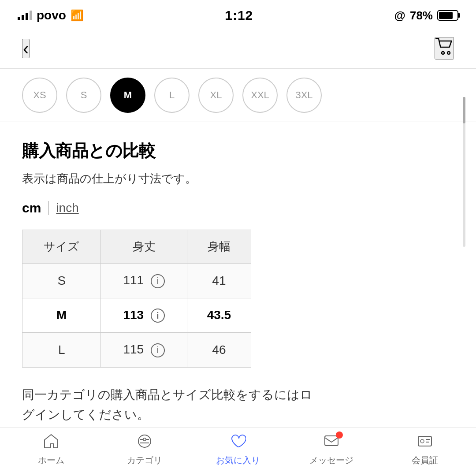 This screenshot has height=476, width=476. Describe the element at coordinates (444, 48) in the screenshot. I see `cart-button` at that location.